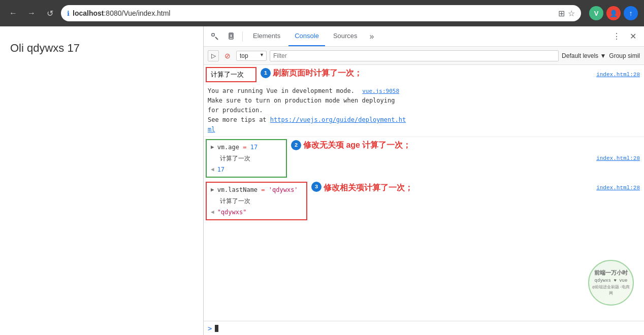  I want to click on devtools-menu-button: ⋮, so click(617, 37).